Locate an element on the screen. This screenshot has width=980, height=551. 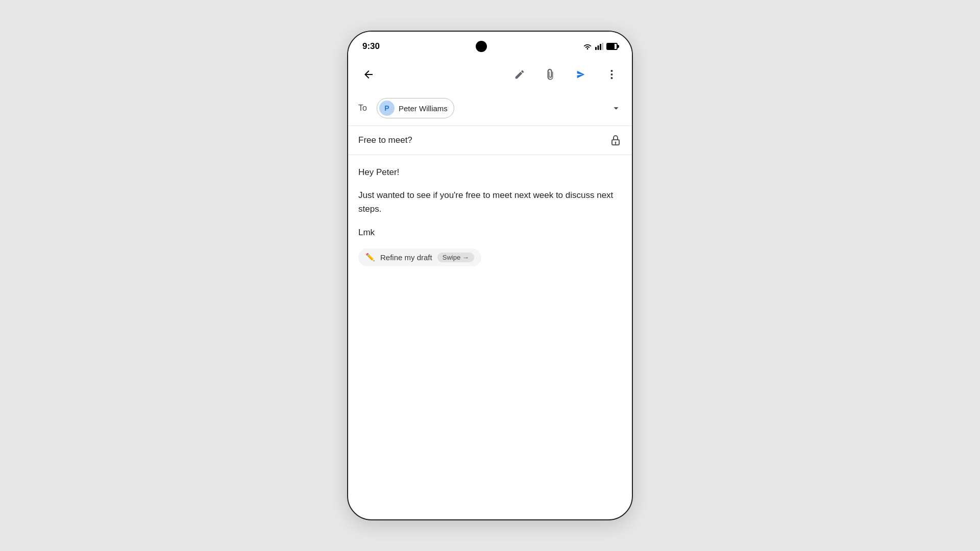
camera-notch is located at coordinates (481, 46).